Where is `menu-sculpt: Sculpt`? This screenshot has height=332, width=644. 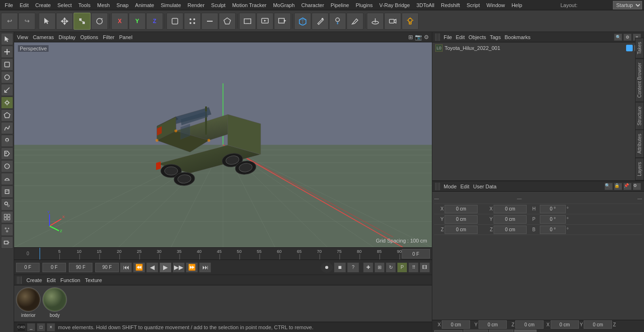
menu-sculpt: Sculpt is located at coordinates (219, 5).